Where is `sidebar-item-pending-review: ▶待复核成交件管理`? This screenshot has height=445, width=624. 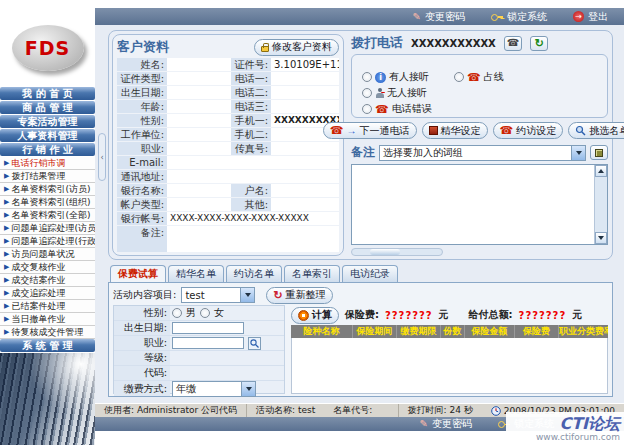 sidebar-item-pending-review: ▶待复核成交件管理 is located at coordinates (48, 332).